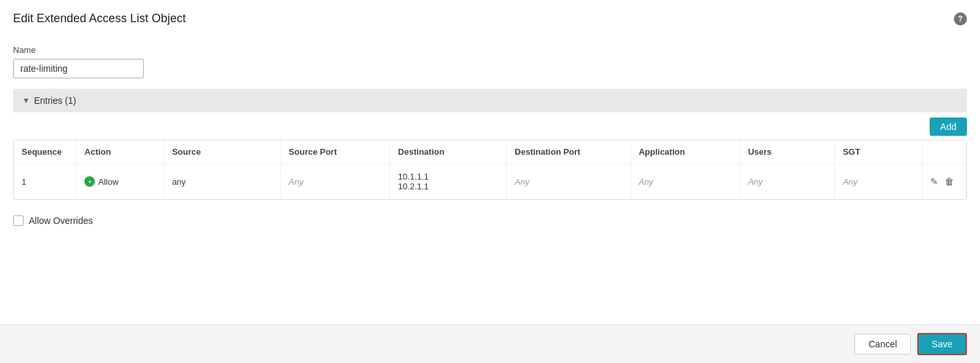 Image resolution: width=980 pixels, height=363 pixels. Describe the element at coordinates (448, 152) in the screenshot. I see `col-destination: Destination` at that location.